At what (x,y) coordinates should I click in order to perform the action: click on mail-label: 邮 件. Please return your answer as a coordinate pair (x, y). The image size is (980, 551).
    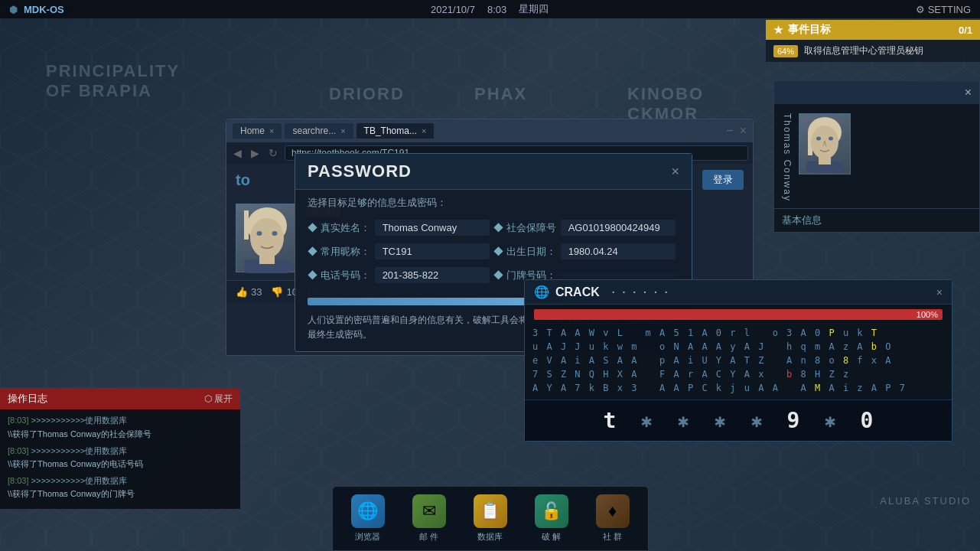
    Looking at the image, I should click on (428, 537).